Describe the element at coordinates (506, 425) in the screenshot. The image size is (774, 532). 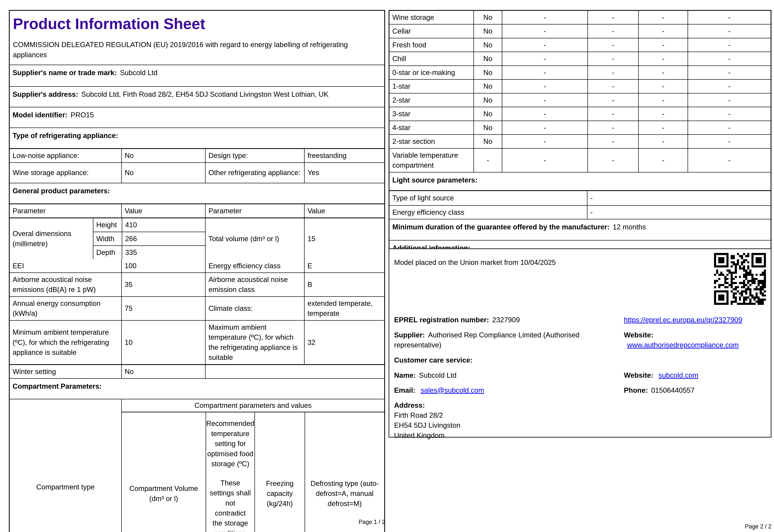
I see `address-line: EH54 5DJ Livingston` at that location.